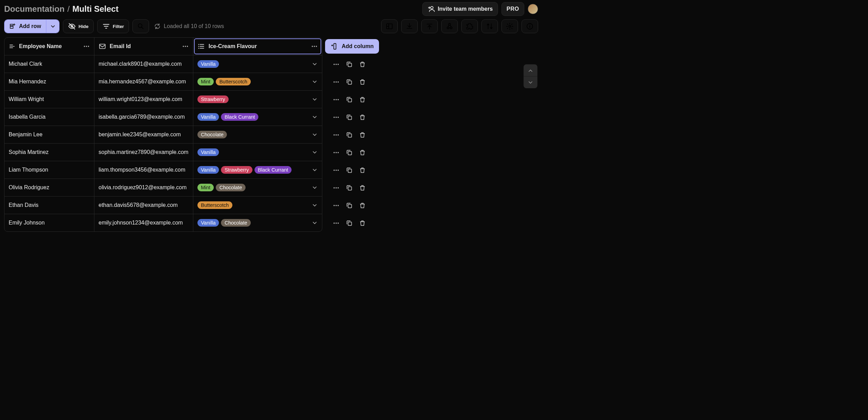  I want to click on cell-name: Olivia Rodriguez, so click(49, 188).